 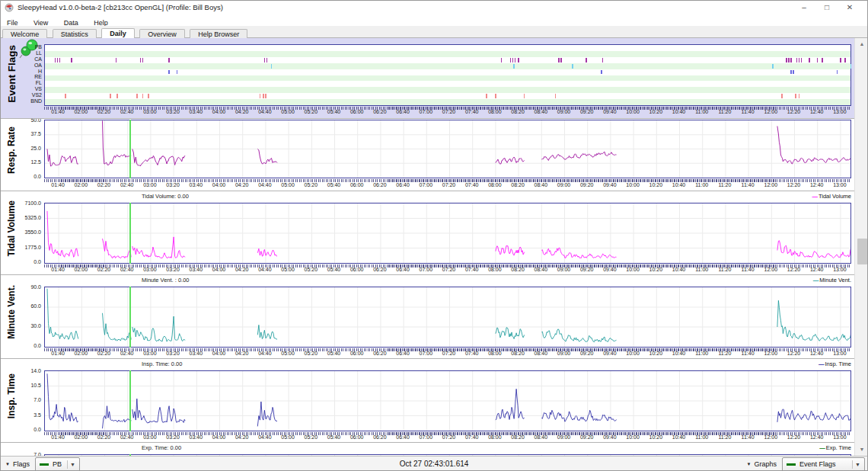 What do you see at coordinates (448, 317) in the screenshot?
I see `minute-vent-plot` at bounding box center [448, 317].